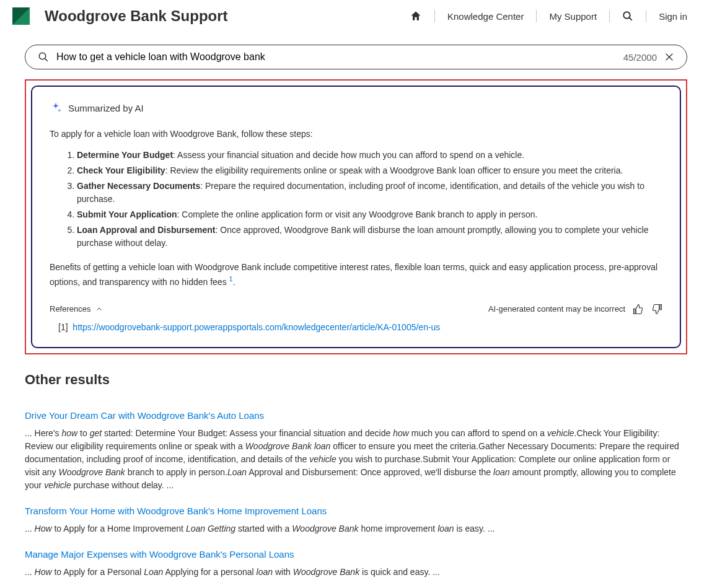 This screenshot has width=712, height=588. What do you see at coordinates (416, 16) in the screenshot?
I see `home-icon` at bounding box center [416, 16].